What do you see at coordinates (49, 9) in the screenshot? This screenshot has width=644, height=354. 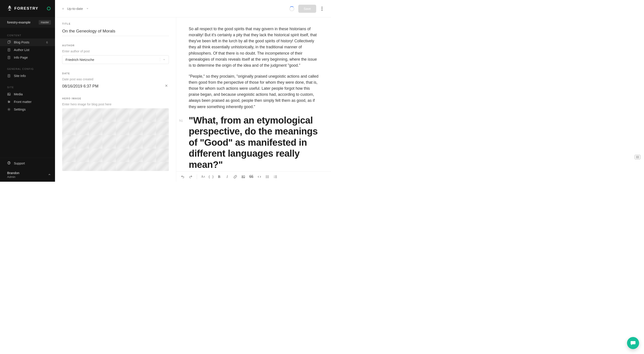 I see `status-ring-icon` at bounding box center [49, 9].